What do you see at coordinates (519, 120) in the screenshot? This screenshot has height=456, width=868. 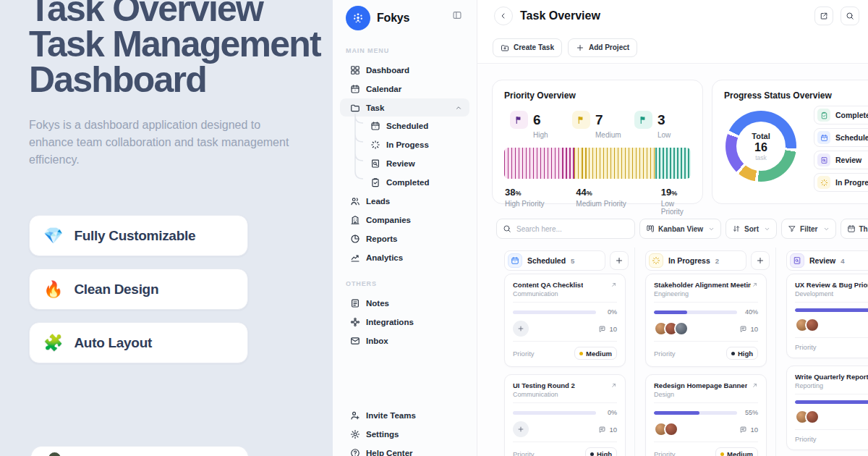 I see `flag-icon-high` at bounding box center [519, 120].